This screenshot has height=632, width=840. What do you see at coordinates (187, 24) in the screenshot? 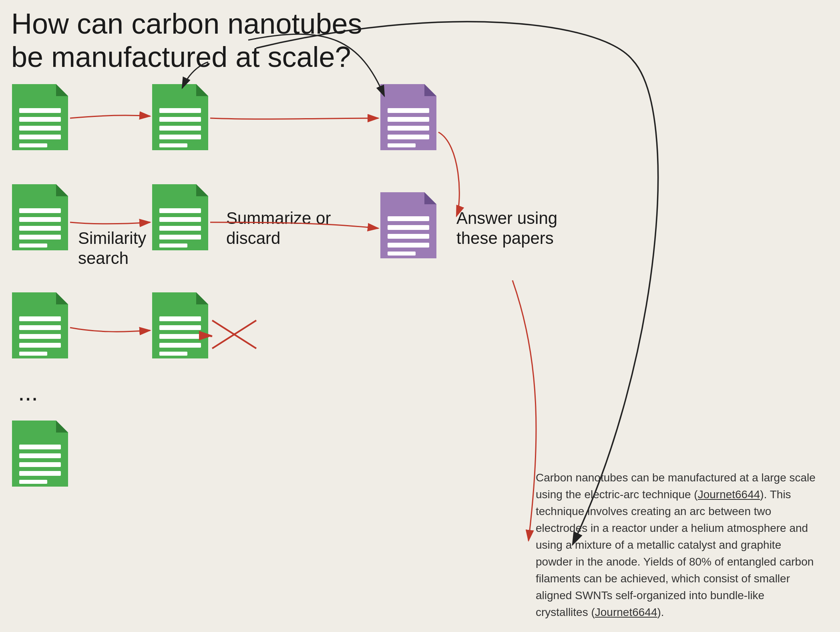
I see `title-line1: How can carbon nanotubes` at bounding box center [187, 24].